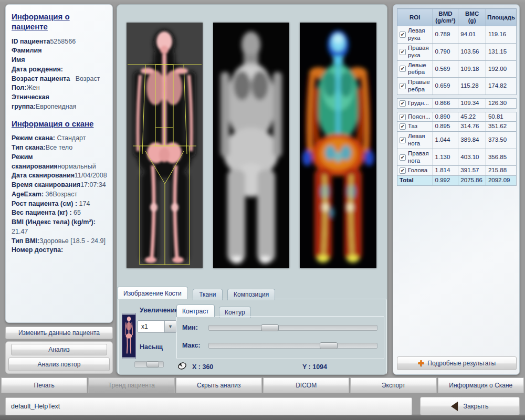 The height and width of the screenshot is (420, 525). What do you see at coordinates (170, 327) in the screenshot?
I see `dropdown-arrow-icon: ▼` at bounding box center [170, 327].